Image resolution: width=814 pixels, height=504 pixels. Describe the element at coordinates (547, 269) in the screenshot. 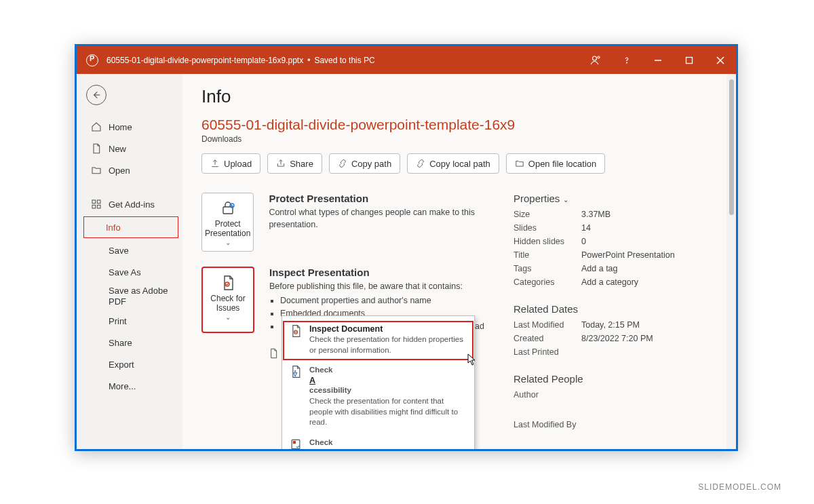

I see `prop-tags-key: Tags` at that location.